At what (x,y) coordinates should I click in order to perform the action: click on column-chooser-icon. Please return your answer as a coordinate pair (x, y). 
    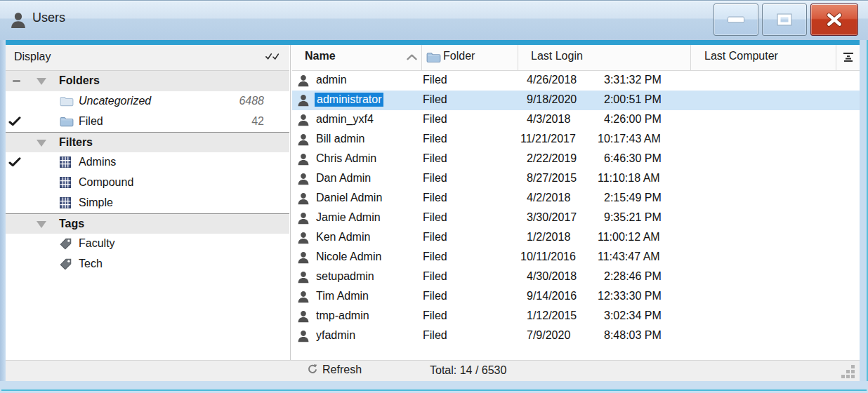
    Looking at the image, I should click on (848, 58).